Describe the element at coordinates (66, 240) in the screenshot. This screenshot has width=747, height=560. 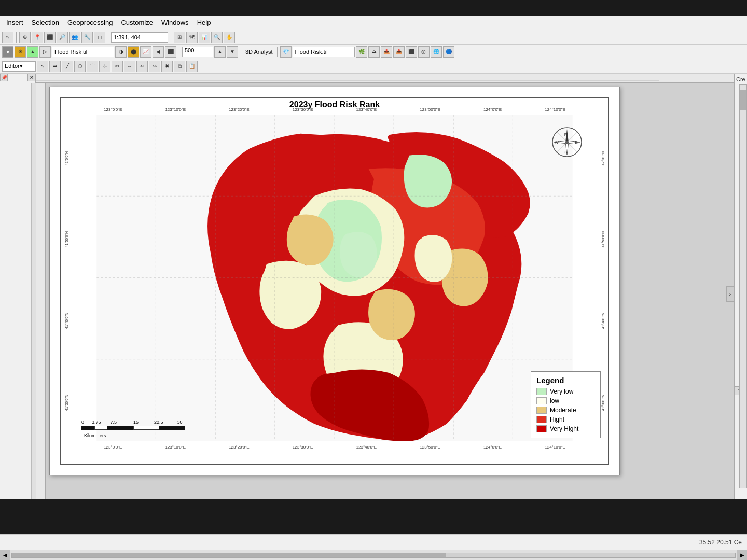
I see `lc1: 41°50'0"N` at that location.